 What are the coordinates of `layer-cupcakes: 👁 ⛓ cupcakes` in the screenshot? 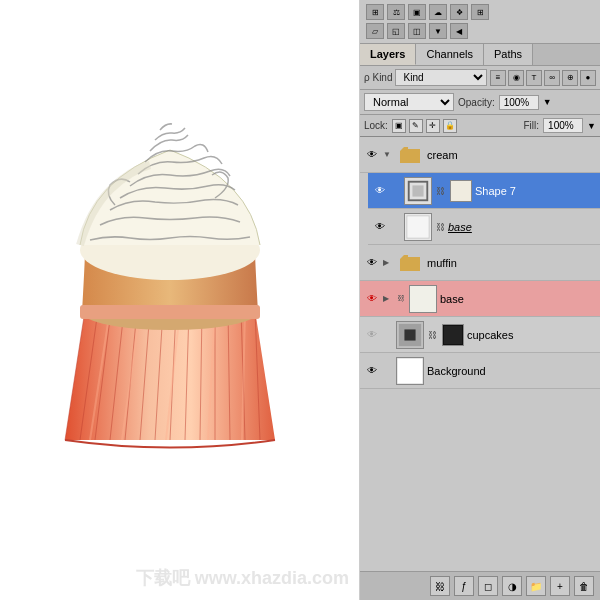 It's located at (480, 335).